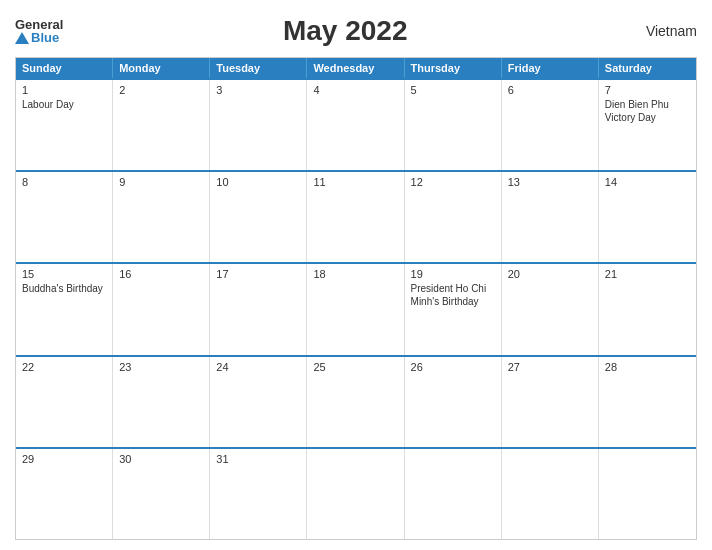  Describe the element at coordinates (258, 217) in the screenshot. I see `cal-cell-w2-d3: 10` at that location.